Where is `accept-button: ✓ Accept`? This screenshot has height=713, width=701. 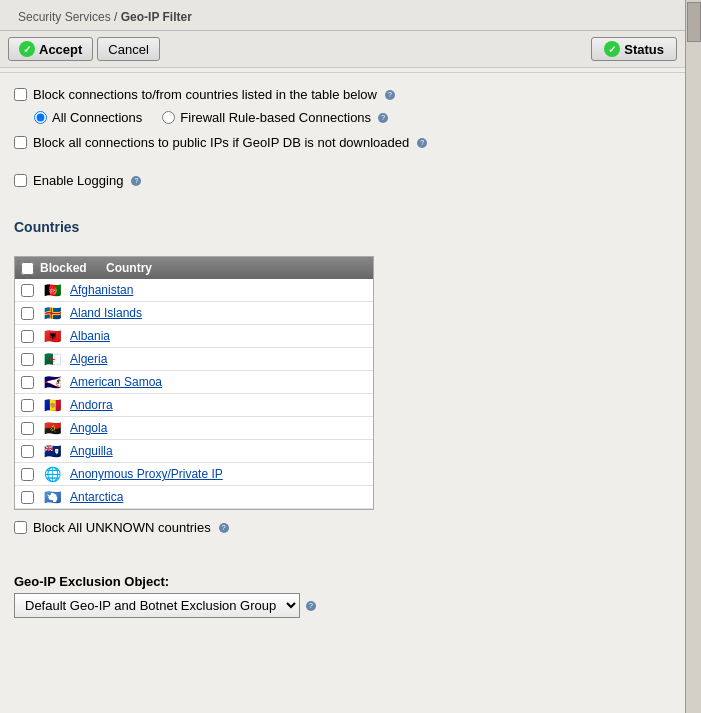
accept-button: ✓ Accept is located at coordinates (50, 49).